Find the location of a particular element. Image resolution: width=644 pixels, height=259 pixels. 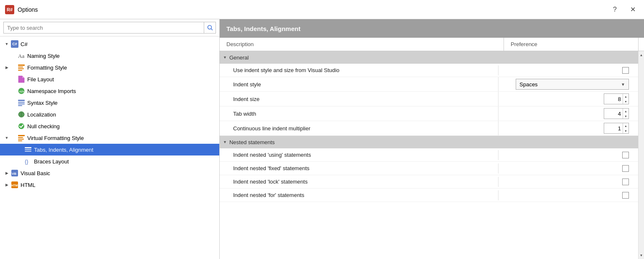

table-header: Description Preference is located at coordinates (432, 44).